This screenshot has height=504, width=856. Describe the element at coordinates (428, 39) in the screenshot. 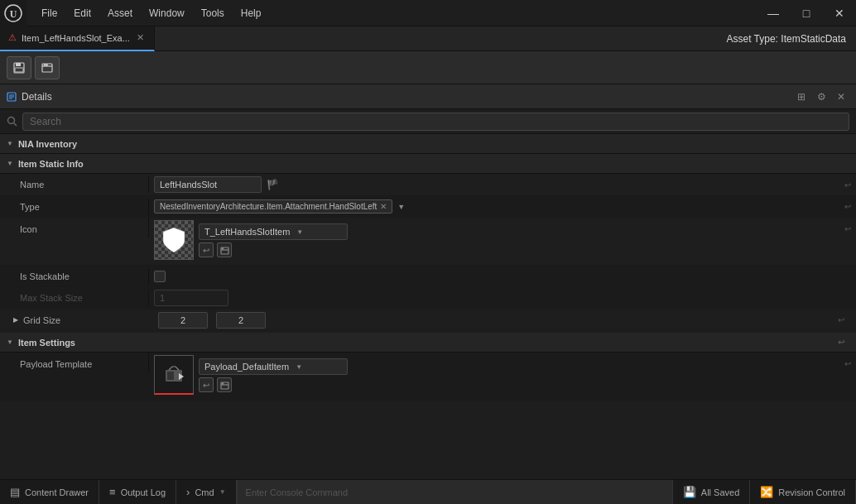

I see `tab-bar: ⚠ Item_LeftHandsSlot_Exa... ✕ Asset Type…` at that location.